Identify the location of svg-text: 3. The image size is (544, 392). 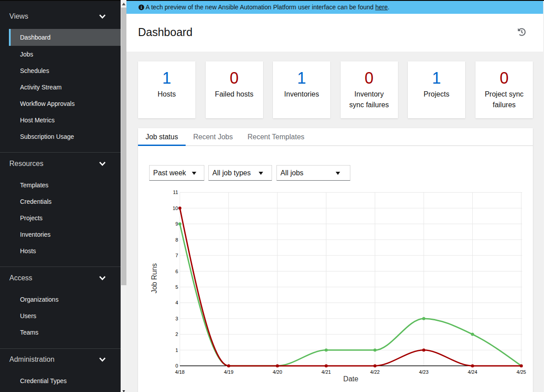
(177, 319).